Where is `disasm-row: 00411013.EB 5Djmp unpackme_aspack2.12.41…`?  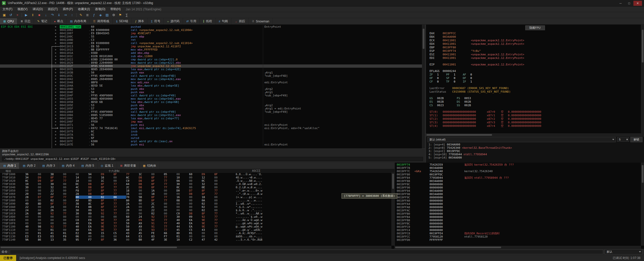 disasm-row: 00411013.EB 5Djmp unpackme_aspack2.12.41… is located at coordinates (212, 46).